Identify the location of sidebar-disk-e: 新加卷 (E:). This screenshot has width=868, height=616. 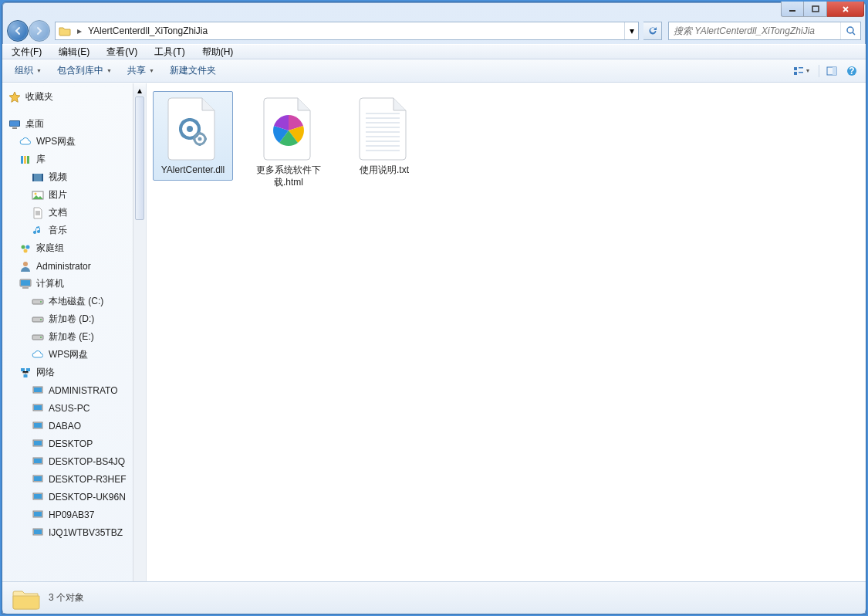
(74, 337).